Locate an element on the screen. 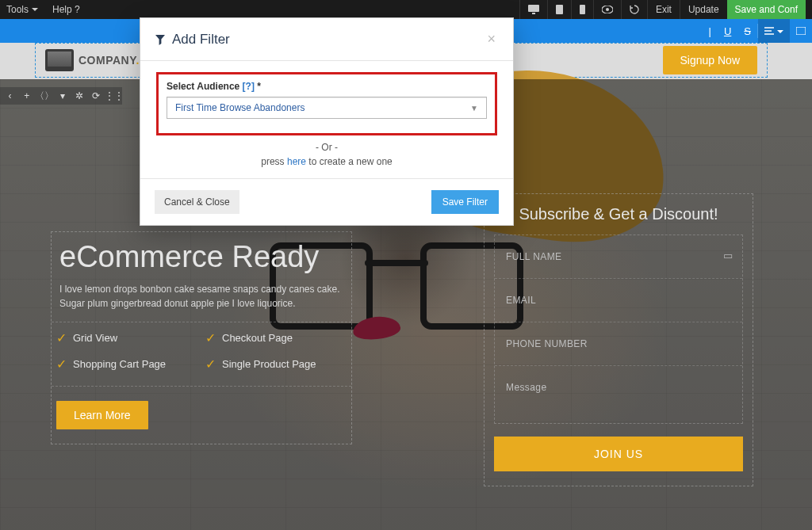 The width and height of the screenshot is (812, 530). visibility-icon is located at coordinates (607, 10).